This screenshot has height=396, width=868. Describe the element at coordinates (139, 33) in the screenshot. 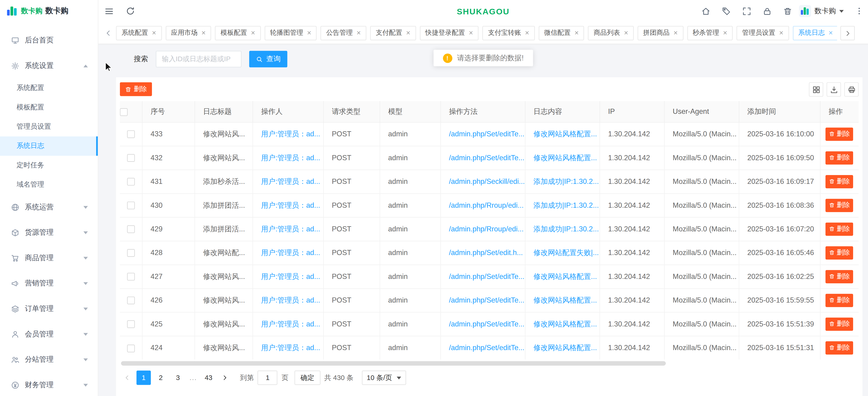

I see `tab: 系统配置 ×` at that location.